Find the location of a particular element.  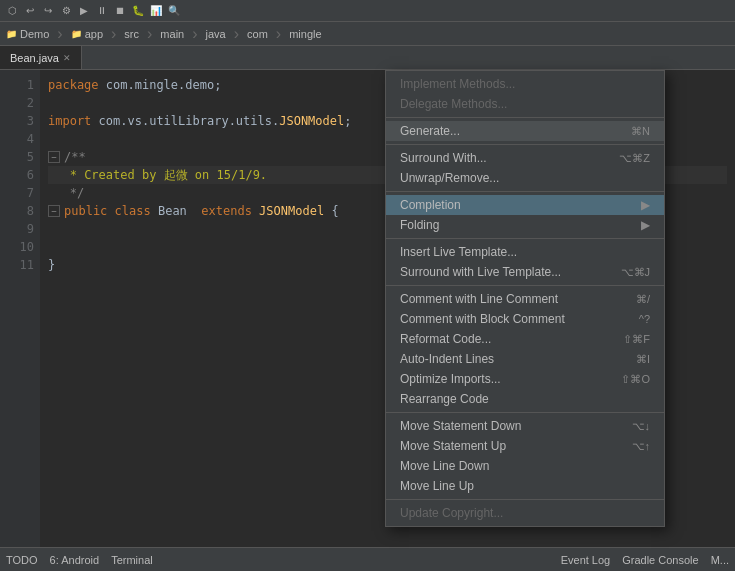

comment-block-shortcut: ^? is located at coordinates (644, 319).